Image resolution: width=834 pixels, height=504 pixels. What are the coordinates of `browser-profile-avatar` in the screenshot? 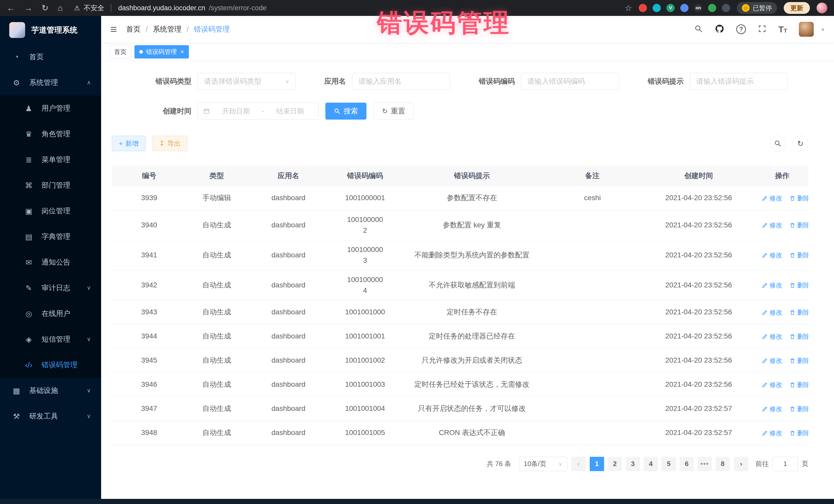 It's located at (822, 8).